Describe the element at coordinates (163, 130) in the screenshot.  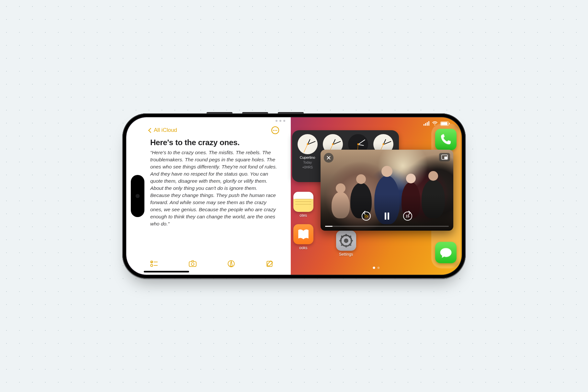
I see `back-button: All iCloud` at that location.